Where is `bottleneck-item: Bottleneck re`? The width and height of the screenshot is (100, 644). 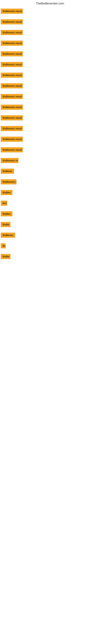 bottleneck-item: Bottleneck re is located at coordinates (50, 162).